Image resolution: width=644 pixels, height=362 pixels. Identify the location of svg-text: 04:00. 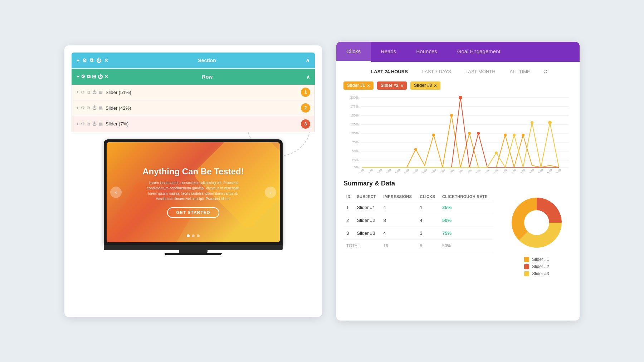
(415, 170).